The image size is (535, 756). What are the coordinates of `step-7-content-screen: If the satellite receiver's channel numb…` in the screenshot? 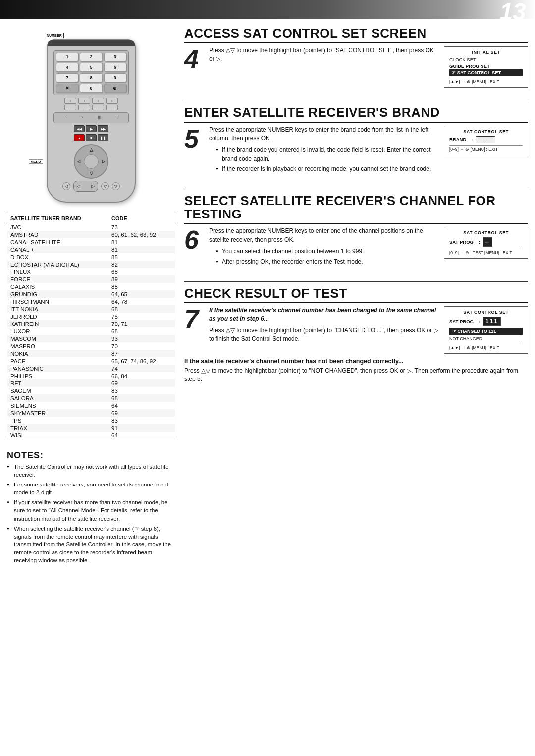 It's located at (369, 330).